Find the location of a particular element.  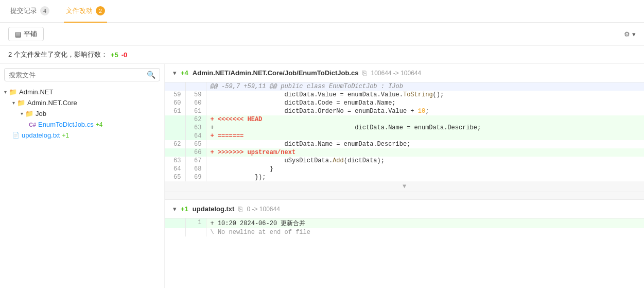

diff-normal-row: 61 61 dictData.OrderNo = enumData.Value … is located at coordinates (405, 111).